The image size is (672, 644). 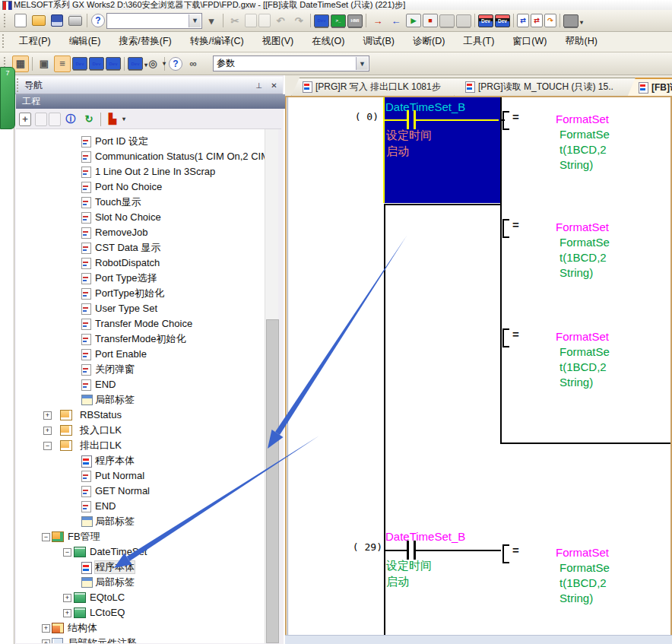 I want to click on chevron-down-icon: ▼, so click(x=195, y=21).